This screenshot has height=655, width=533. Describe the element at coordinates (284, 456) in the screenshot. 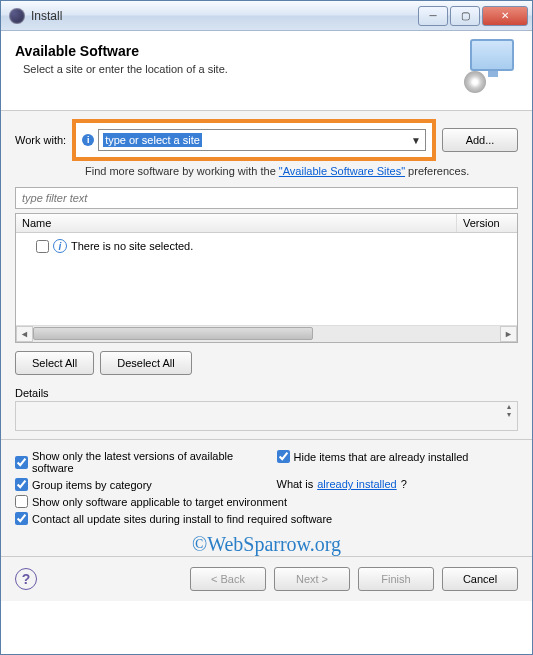

I see `check-hide-installed` at that location.